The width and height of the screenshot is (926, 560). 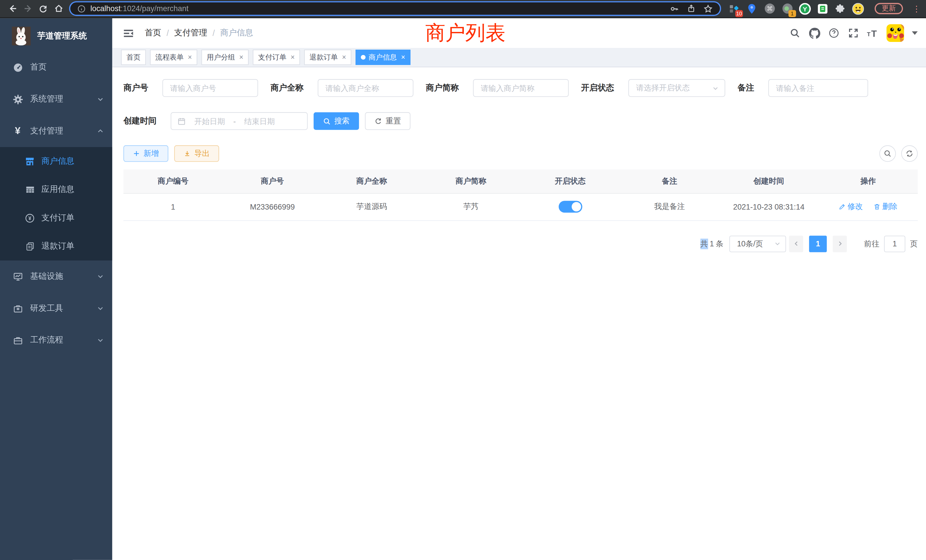 What do you see at coordinates (895, 33) in the screenshot?
I see `user-avatar` at bounding box center [895, 33].